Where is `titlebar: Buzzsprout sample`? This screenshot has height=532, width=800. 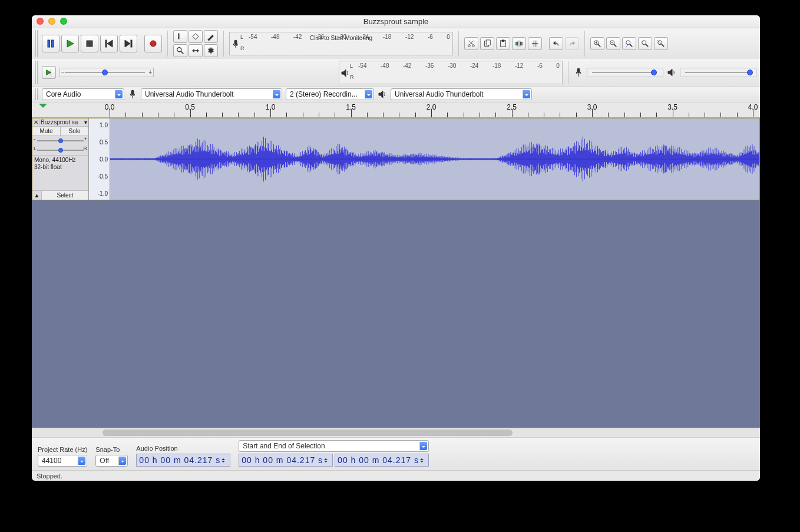
titlebar: Buzzsprout sample is located at coordinates (396, 22).